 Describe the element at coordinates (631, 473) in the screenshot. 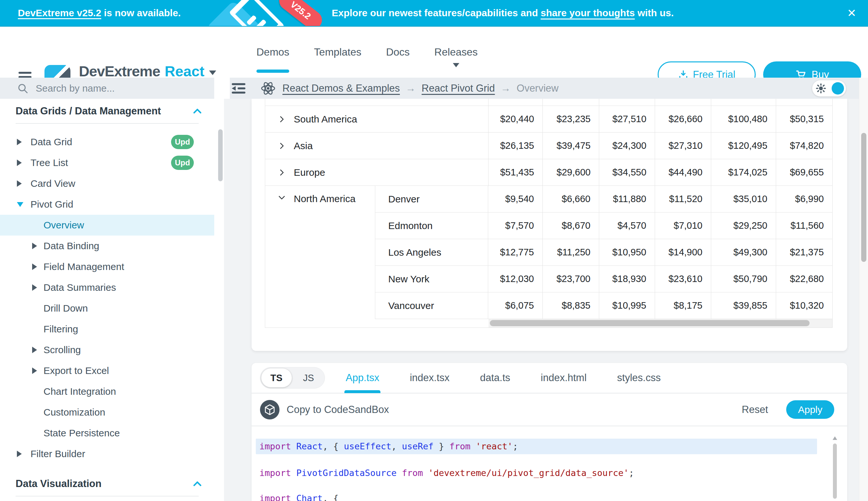

I see `code-token: ;` at that location.